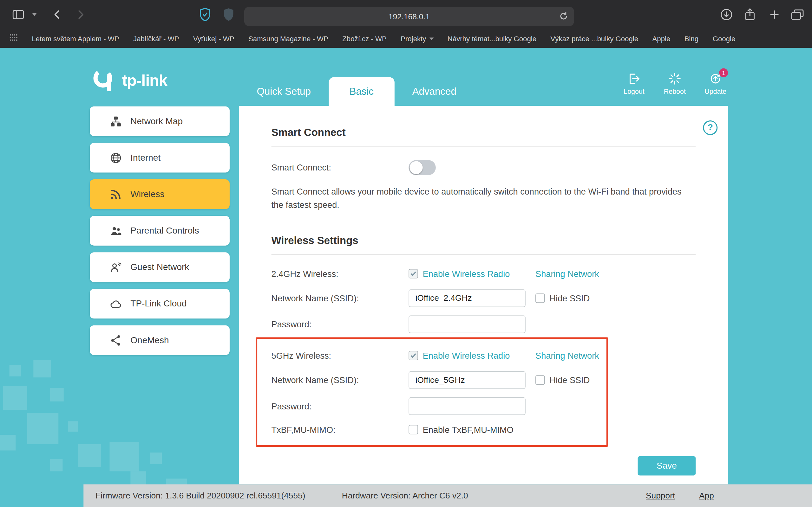 This screenshot has height=507, width=812. Describe the element at coordinates (130, 81) in the screenshot. I see `tp-link-logo: tp-link` at that location.